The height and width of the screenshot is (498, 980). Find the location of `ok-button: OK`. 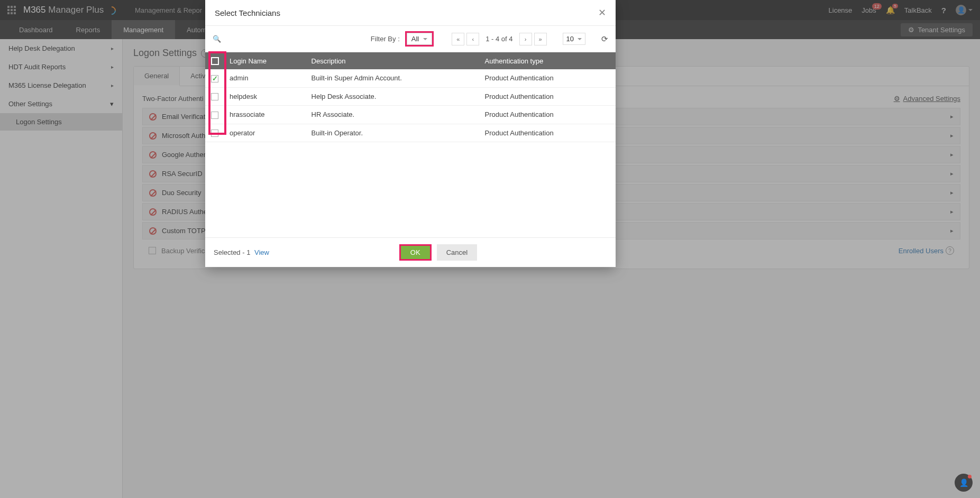

ok-button: OK is located at coordinates (416, 253).